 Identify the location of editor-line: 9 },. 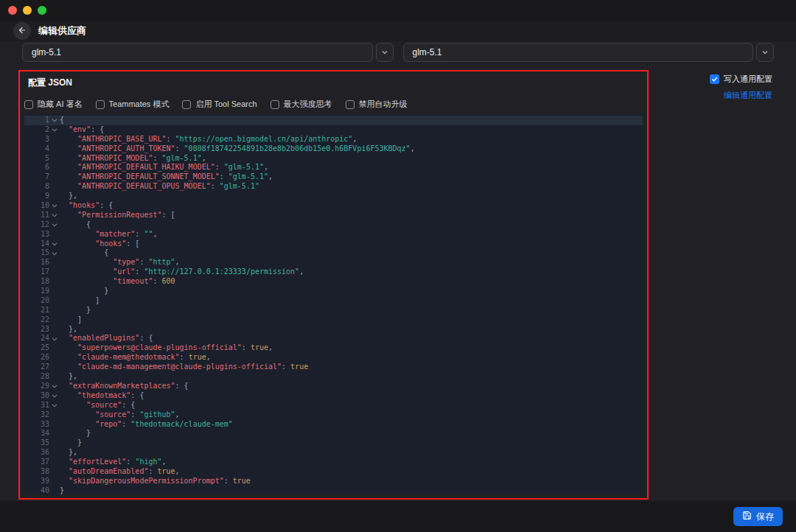
(333, 196).